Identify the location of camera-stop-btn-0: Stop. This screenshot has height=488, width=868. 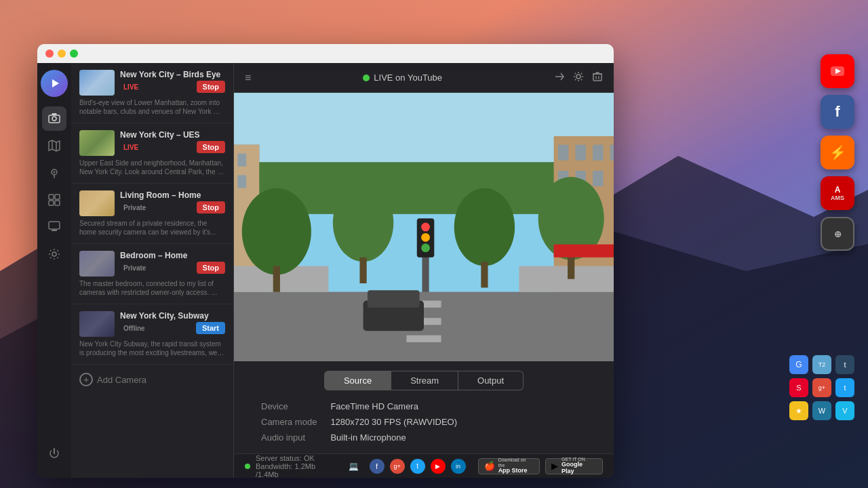
(211, 87).